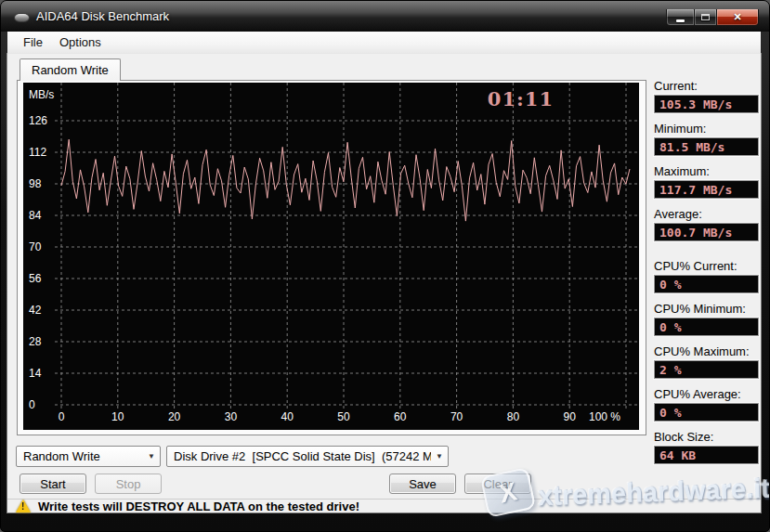 This screenshot has width=770, height=532. Describe the element at coordinates (706, 275) in the screenshot. I see `stats-panel: Current: 105.3 MB/s Minimum: 81.5 MB/s M…` at that location.